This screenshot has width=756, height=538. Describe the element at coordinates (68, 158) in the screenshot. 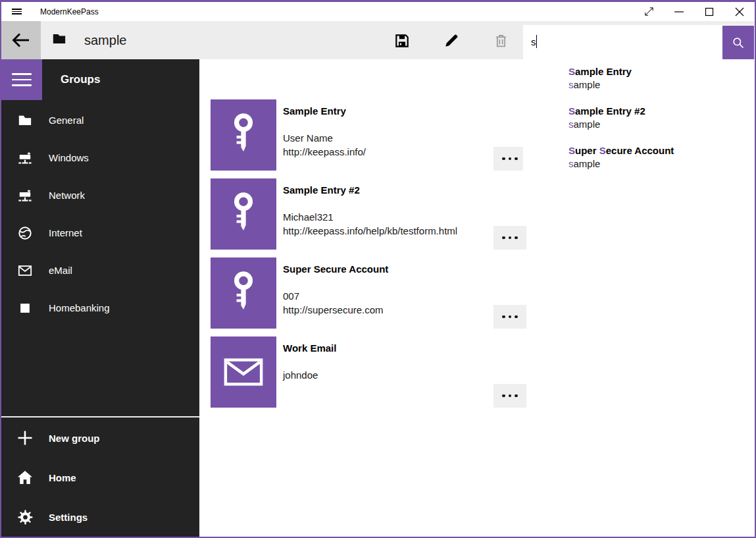

I see `sidebar-item-label: Windows` at that location.